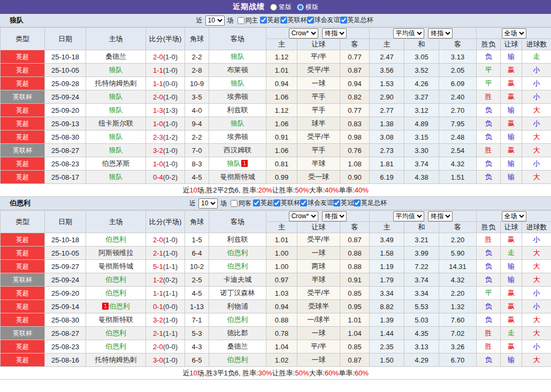 The width and height of the screenshot is (551, 392). I want to click on home-team-cell: 桑德兰, so click(116, 57).